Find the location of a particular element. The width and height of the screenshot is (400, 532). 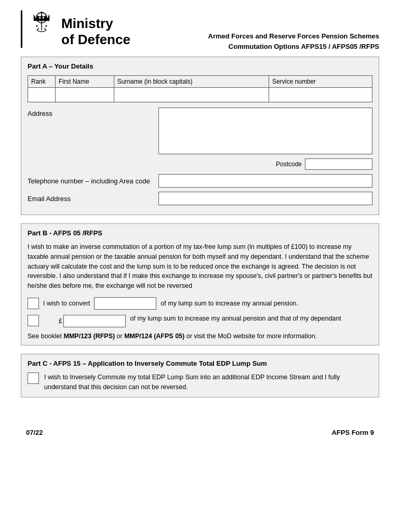

header-subtitle: Armed Forces and Reserve Forces Pension … is located at coordinates (294, 42).